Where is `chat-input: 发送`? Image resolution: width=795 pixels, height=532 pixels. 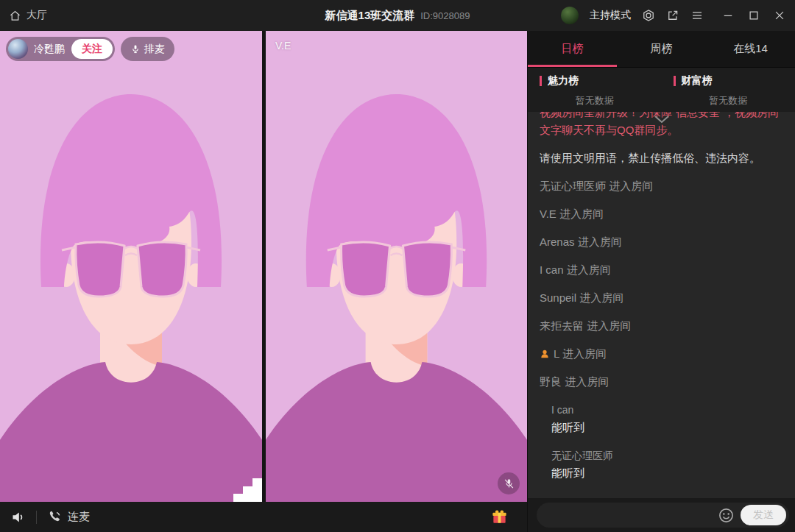
chat-input: 发送 is located at coordinates (662, 515).